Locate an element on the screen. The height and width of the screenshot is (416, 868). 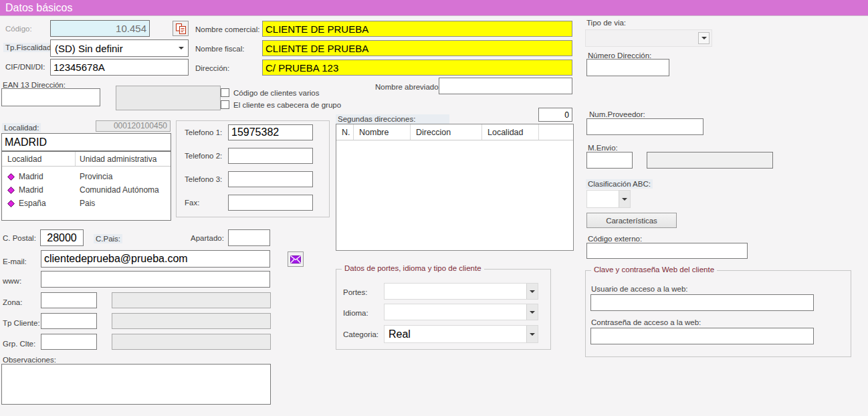
num-proveedor-label: Num.Proveedor: is located at coordinates (617, 114).